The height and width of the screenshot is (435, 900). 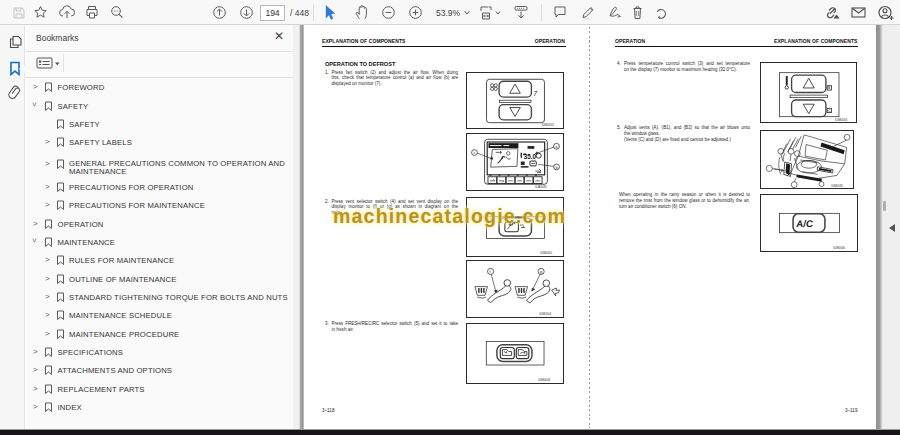 What do you see at coordinates (841, 119) in the screenshot?
I see `svg-text: 6JM0034` at bounding box center [841, 119].